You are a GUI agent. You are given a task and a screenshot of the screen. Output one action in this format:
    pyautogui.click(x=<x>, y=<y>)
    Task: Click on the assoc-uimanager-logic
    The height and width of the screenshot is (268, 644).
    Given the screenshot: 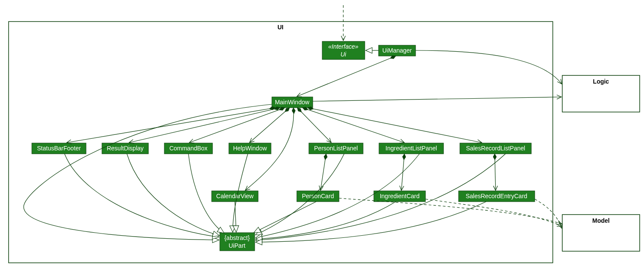 What is the action you would take?
    pyautogui.click(x=489, y=67)
    